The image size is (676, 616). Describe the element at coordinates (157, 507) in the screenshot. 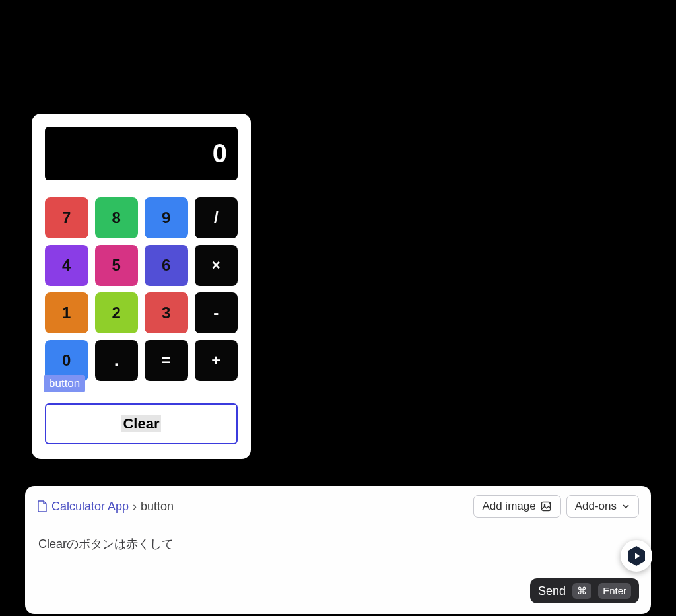

I see `breadcrumb-second: button` at that location.